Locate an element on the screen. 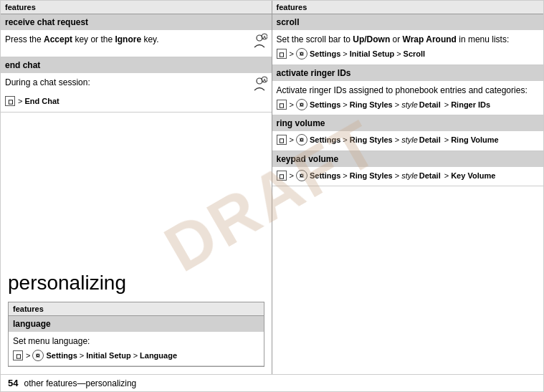  arr-lang2: > is located at coordinates (82, 355).